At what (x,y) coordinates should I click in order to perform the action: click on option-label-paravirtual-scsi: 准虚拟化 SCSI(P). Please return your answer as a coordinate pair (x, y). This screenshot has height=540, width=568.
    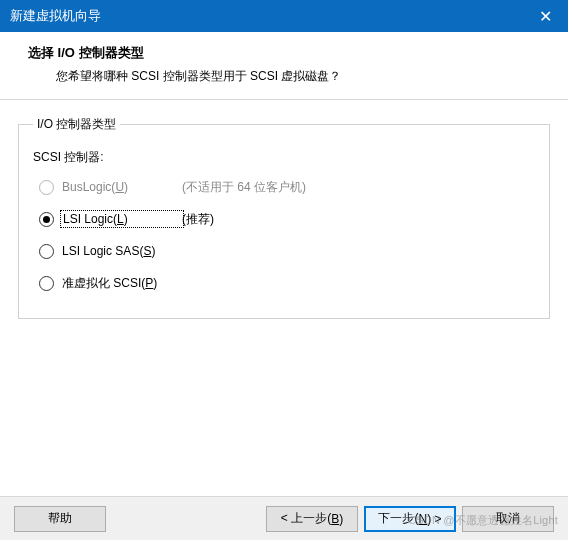
    Looking at the image, I should click on (122, 284).